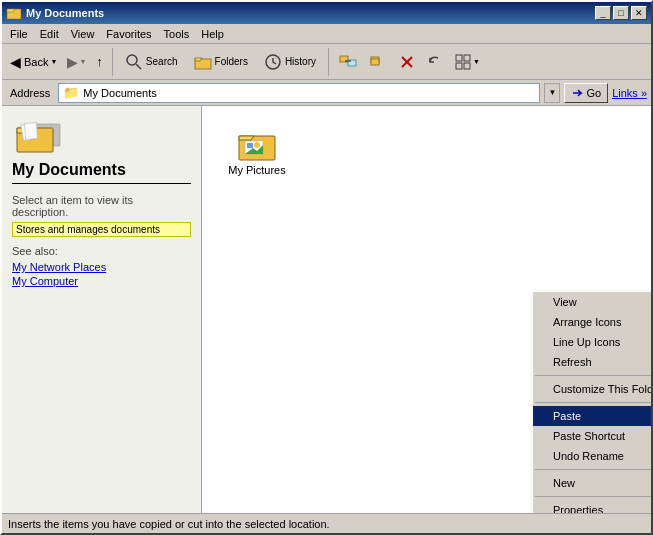 This screenshot has width=653, height=535. I want to click on views-button: ▼, so click(467, 62).